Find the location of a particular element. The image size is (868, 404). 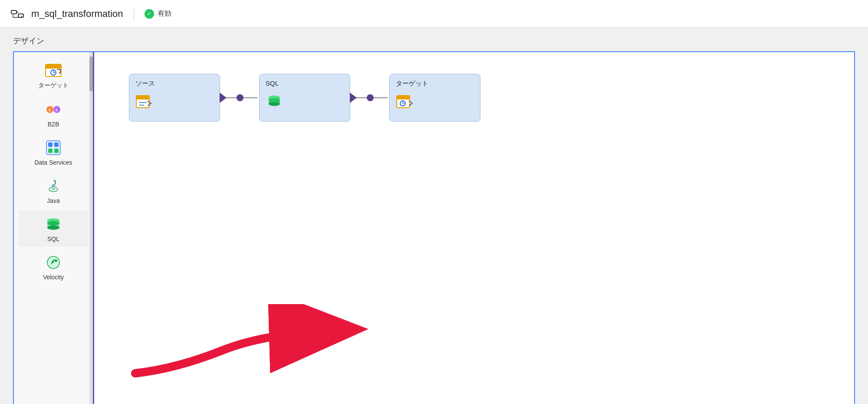

status-label: 有効 is located at coordinates (164, 14).